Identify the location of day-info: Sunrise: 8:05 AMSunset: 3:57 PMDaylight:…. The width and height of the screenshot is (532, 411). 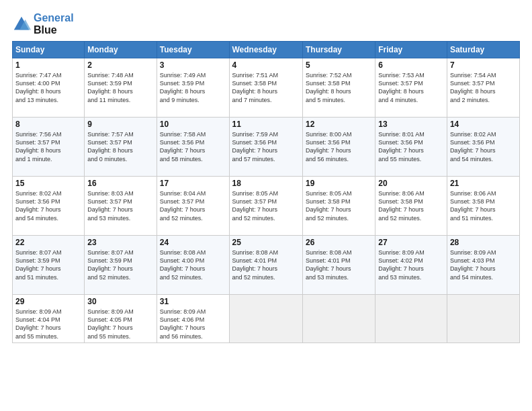
(266, 205).